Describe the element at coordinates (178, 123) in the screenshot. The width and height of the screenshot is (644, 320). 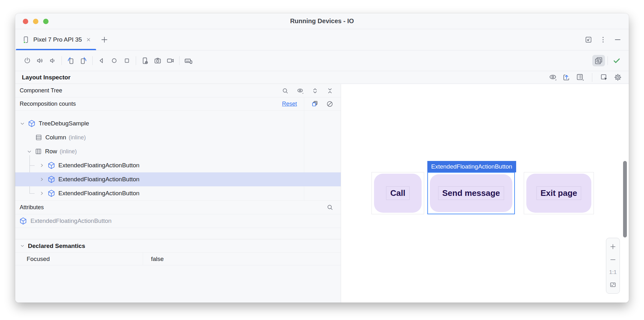
I see `tree-node-treedebugsample: TreeDebugSample` at that location.